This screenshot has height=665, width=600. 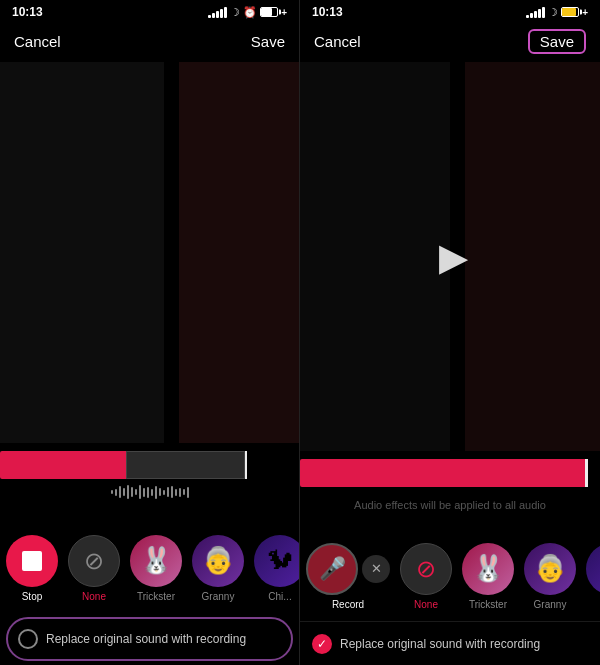 I want to click on right-track-bar, so click(x=450, y=473).